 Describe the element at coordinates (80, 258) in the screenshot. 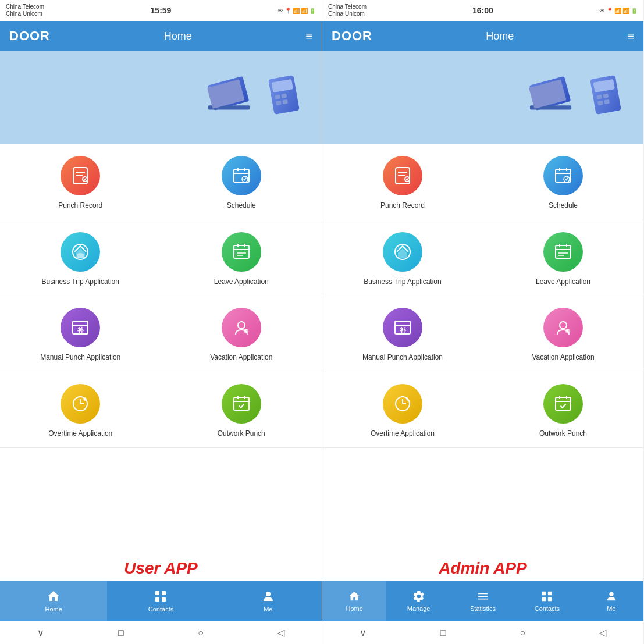

I see `business-trip-item-left: Business Trip Application` at that location.